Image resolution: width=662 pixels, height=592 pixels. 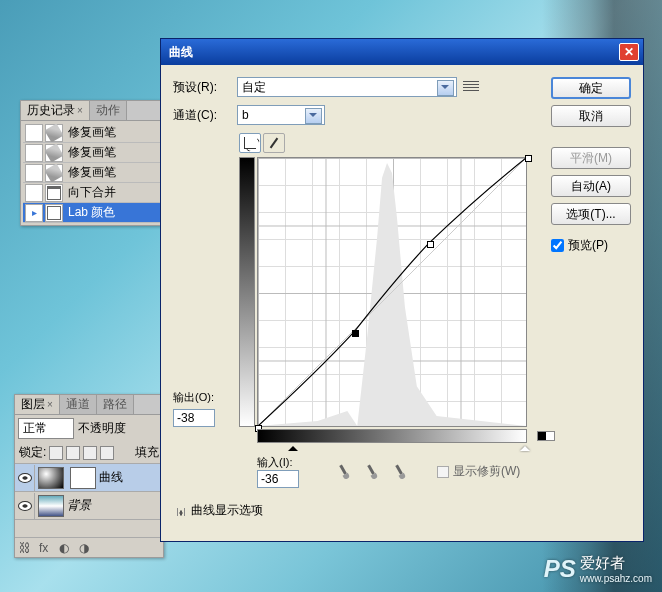 What do you see at coordinates (345, 472) in the screenshot?
I see `black-eyedropper-icon` at bounding box center [345, 472].